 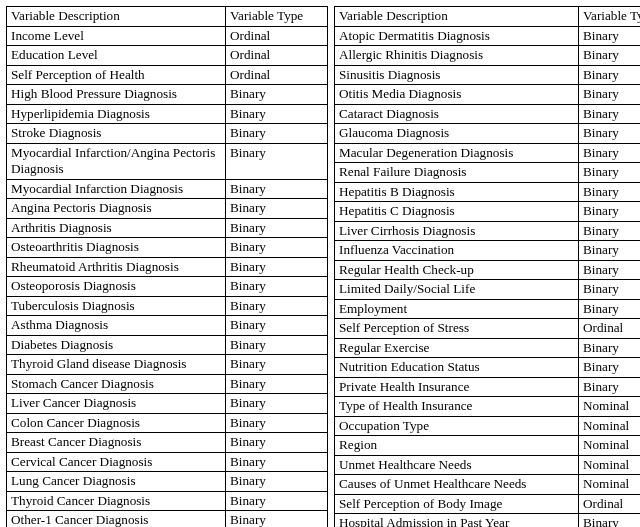 What do you see at coordinates (116, 365) in the screenshot?
I see `cell-description: Thyroid Gland disease Diagnosis` at bounding box center [116, 365].